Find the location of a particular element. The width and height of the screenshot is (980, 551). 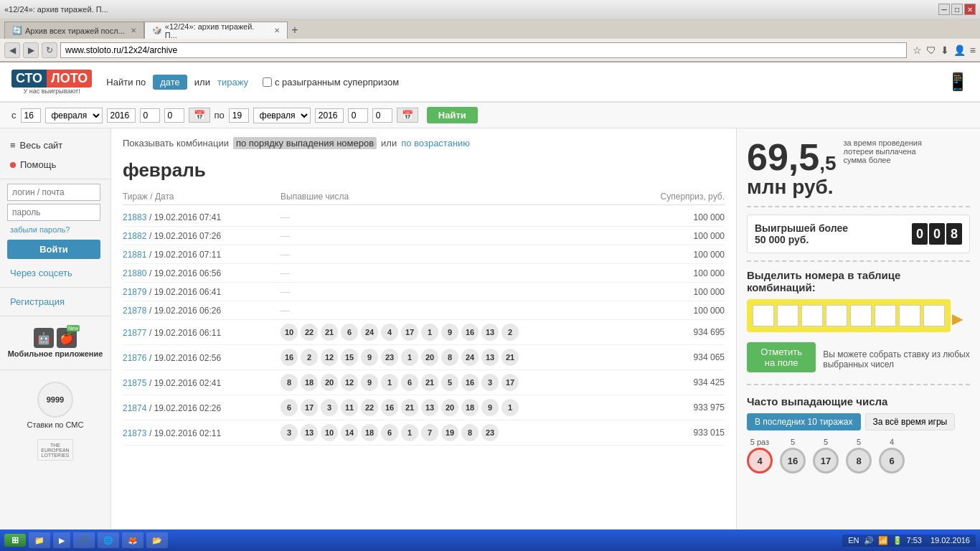

superprize-cell: 100 000 is located at coordinates (682, 273).